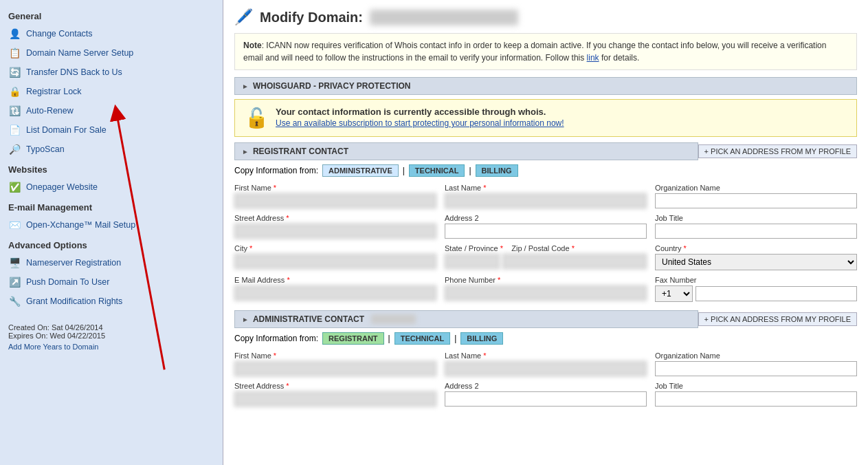  What do you see at coordinates (778, 151) in the screenshot?
I see `pick-address-button: + PICK AN ADDRESS FROM MY PROFILE` at bounding box center [778, 151].